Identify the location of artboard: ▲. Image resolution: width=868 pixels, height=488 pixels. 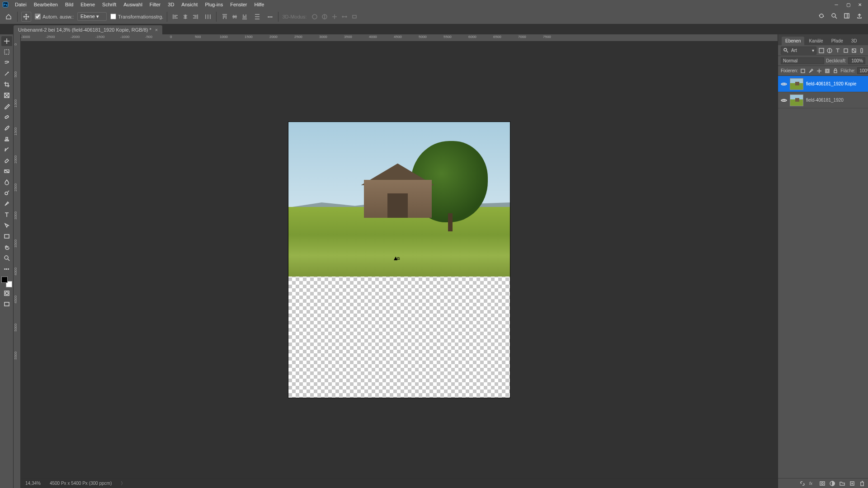
(399, 260).